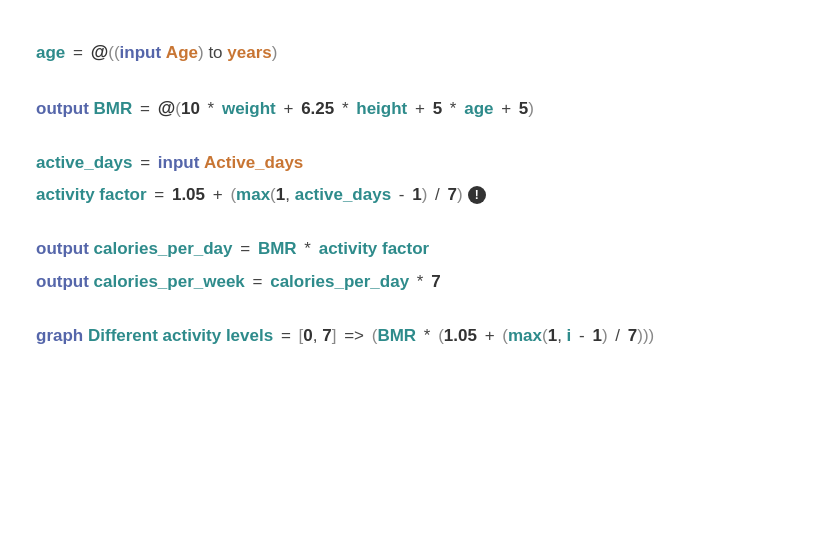 Image resolution: width=813 pixels, height=537 pixels. Describe the element at coordinates (436, 282) in the screenshot. I see `num-7b: 7` at that location.